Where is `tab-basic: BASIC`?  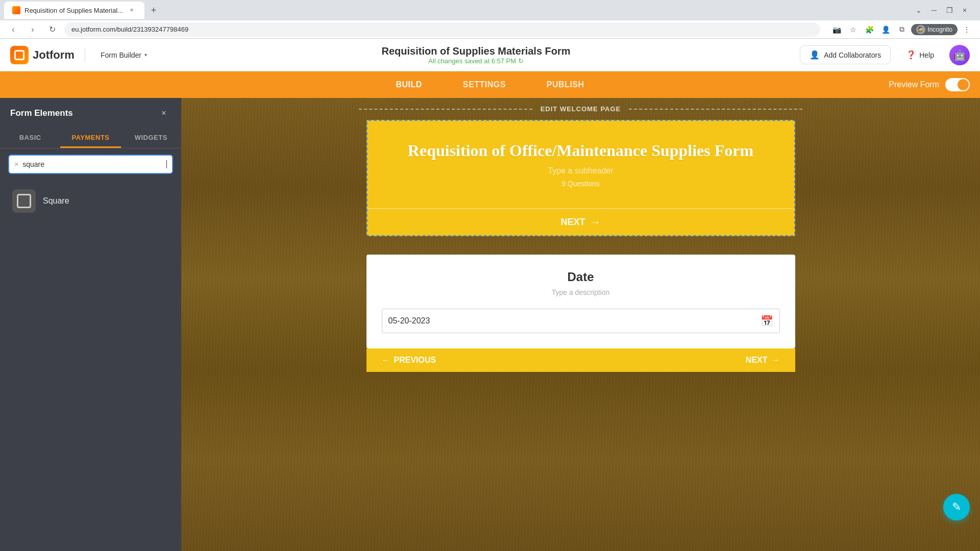
tab-basic: BASIC is located at coordinates (30, 138).